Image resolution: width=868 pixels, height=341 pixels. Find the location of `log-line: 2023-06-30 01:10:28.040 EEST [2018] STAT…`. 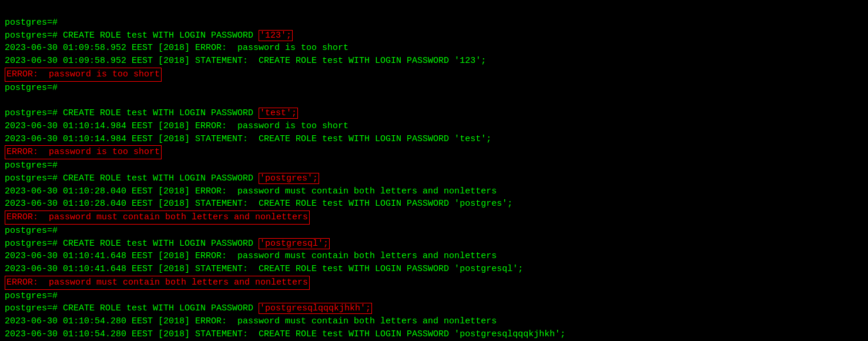

log-line: 2023-06-30 01:10:28.040 EEST [2018] STAT… is located at coordinates (434, 204).